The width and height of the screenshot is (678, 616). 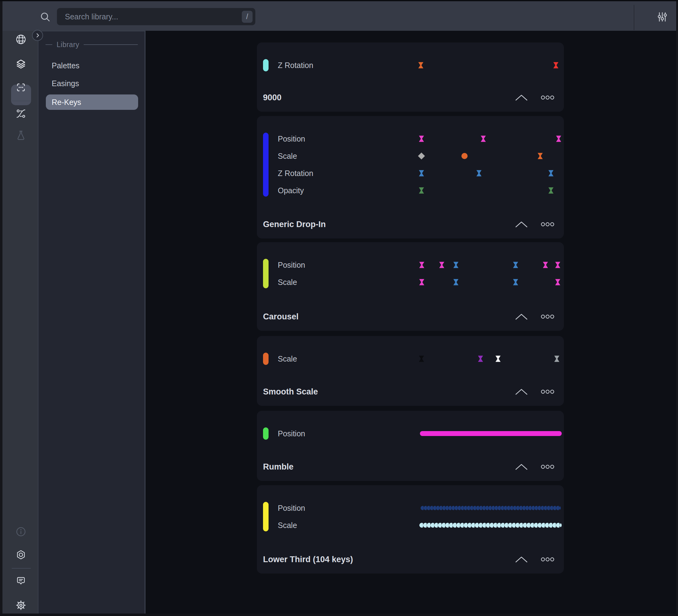 I want to click on sidebar-item-easings: Easings, so click(x=92, y=83).